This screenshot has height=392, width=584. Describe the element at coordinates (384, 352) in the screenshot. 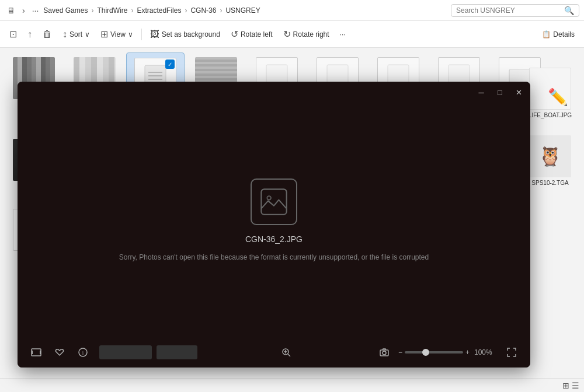

I see `camera-button` at that location.